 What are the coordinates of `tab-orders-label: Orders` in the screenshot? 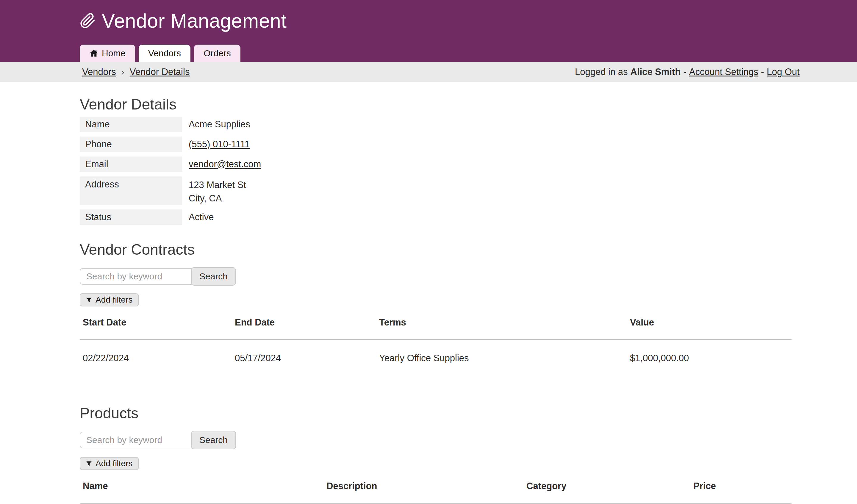 It's located at (217, 53).